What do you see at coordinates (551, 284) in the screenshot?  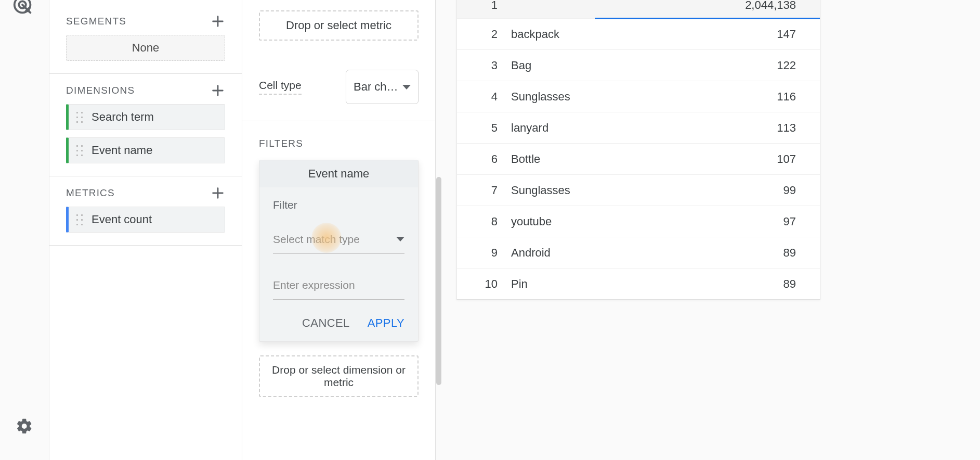 I see `row-term: Pin` at bounding box center [551, 284].